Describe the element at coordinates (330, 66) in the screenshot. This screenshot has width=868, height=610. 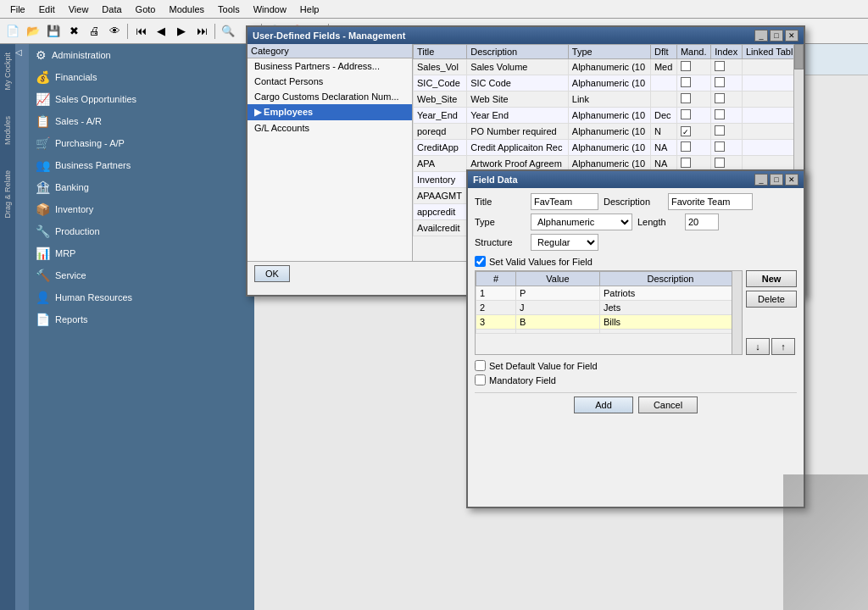
I see `udf-cat-business-partners: Business Partners - Address...` at that location.